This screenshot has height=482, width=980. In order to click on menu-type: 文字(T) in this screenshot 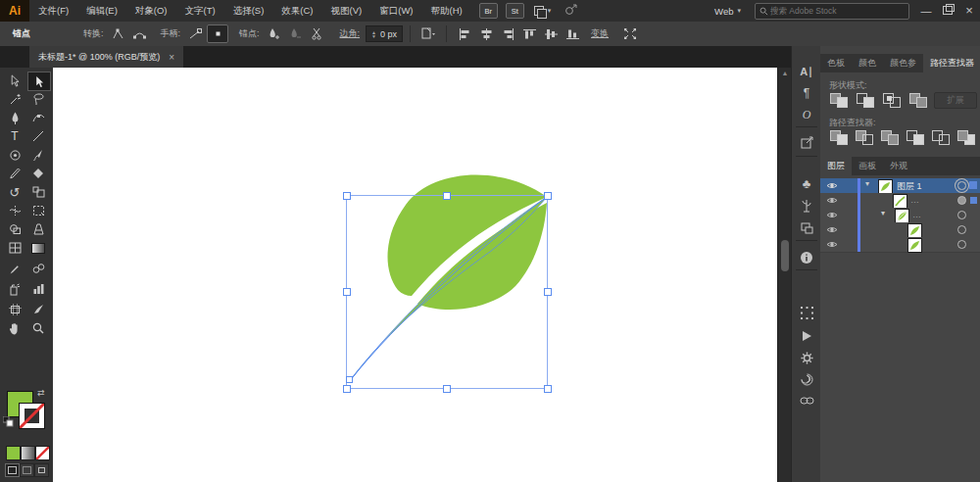, I will do `click(200, 11)`.